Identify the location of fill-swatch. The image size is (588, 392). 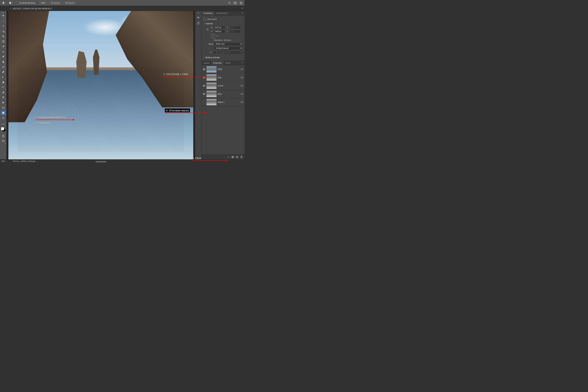
(215, 52).